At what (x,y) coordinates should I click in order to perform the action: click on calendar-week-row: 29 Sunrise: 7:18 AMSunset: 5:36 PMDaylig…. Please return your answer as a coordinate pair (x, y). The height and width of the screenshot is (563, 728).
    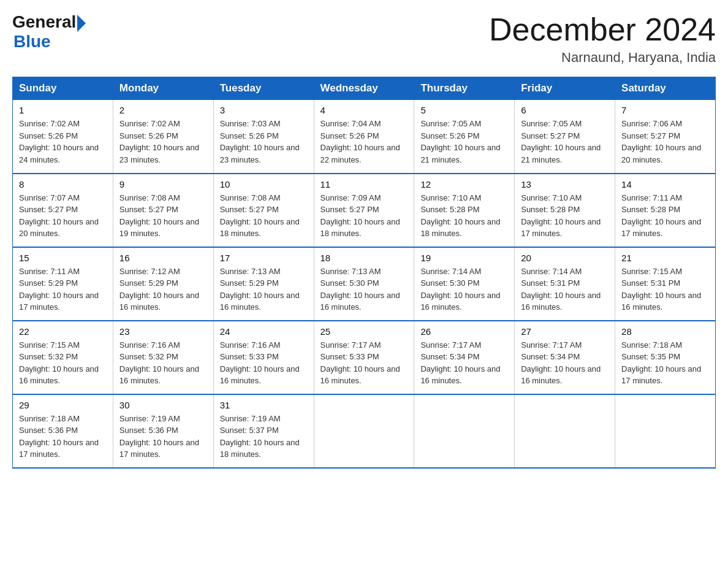
    Looking at the image, I should click on (364, 431).